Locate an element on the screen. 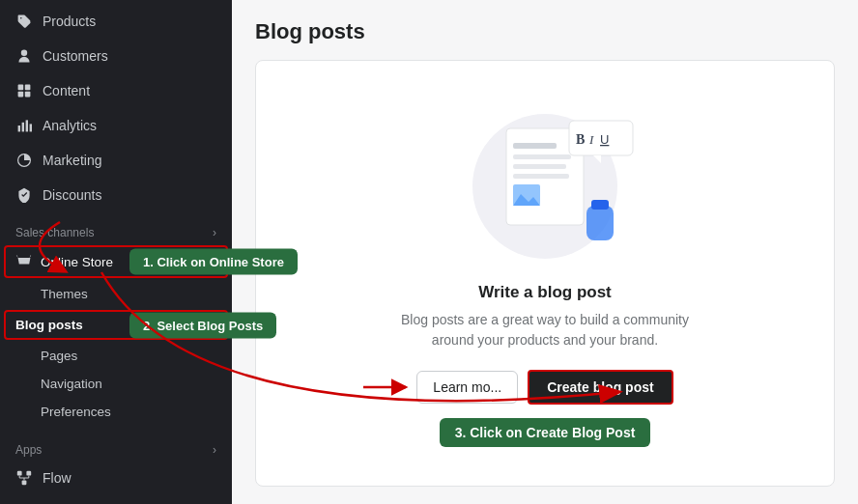 The image size is (858, 504). write-blog-desc: Blog posts are a great way to build a co… is located at coordinates (545, 330).